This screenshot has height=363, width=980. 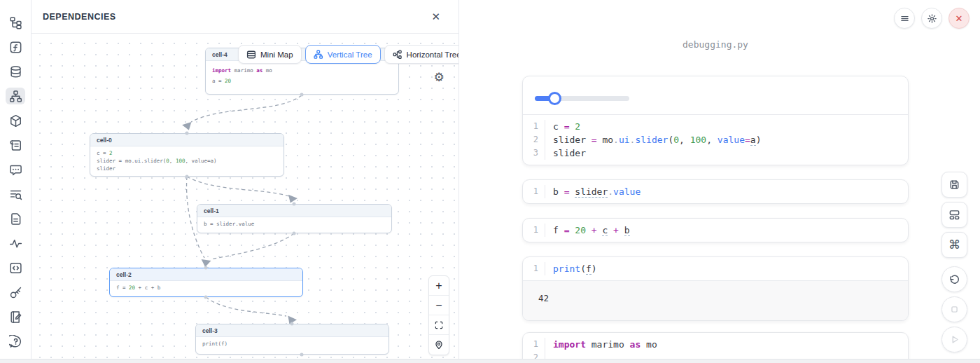 What do you see at coordinates (715, 192) in the screenshot?
I see `notebook-cell-2: 1b = slider.value` at bounding box center [715, 192].